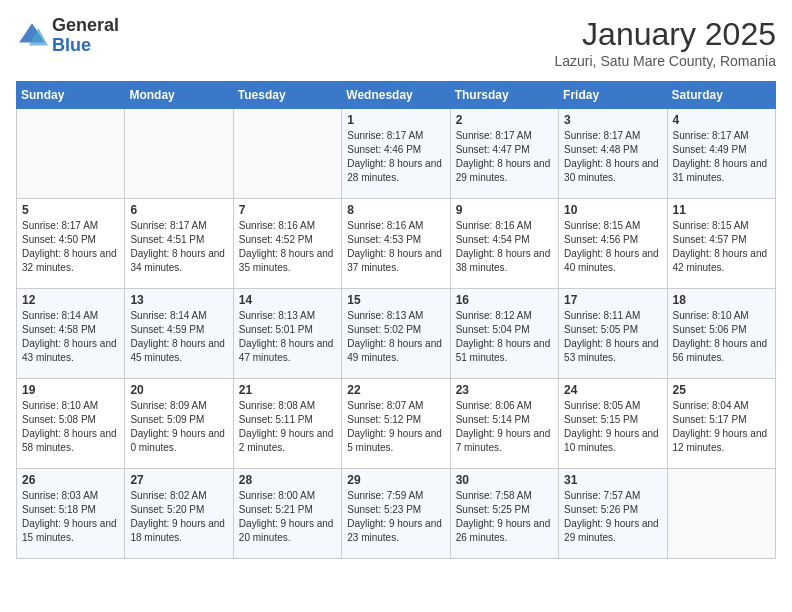 This screenshot has height=612, width=792. What do you see at coordinates (722, 337) in the screenshot?
I see `day-info: Sunrise: 8:10 AMSunset: 5:06 PMDaylight:…` at bounding box center [722, 337].